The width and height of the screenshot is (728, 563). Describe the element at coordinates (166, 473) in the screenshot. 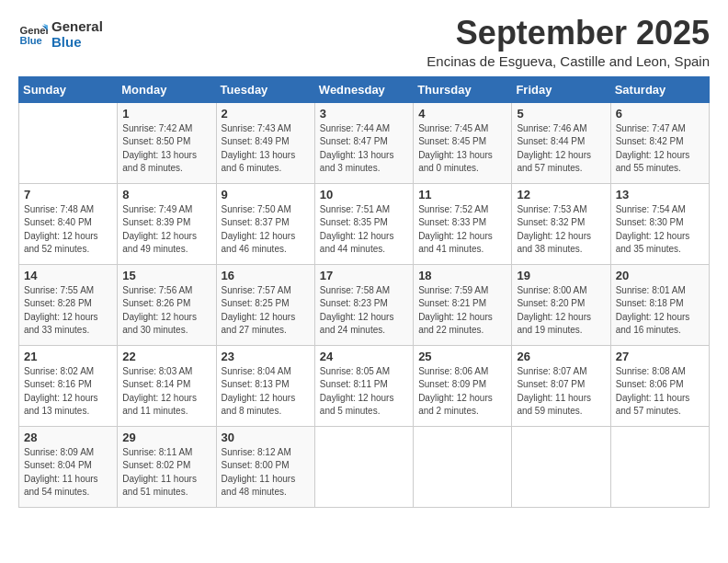

I see `day-info: Sunrise: 8:11 AM Sunset: 8:02 PM Dayligh…` at that location.